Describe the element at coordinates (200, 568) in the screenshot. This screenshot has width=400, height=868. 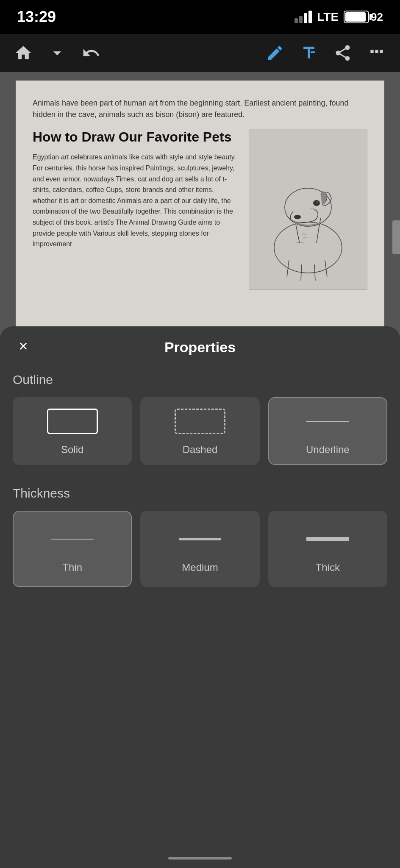
I see `medium-label: Medium` at that location.